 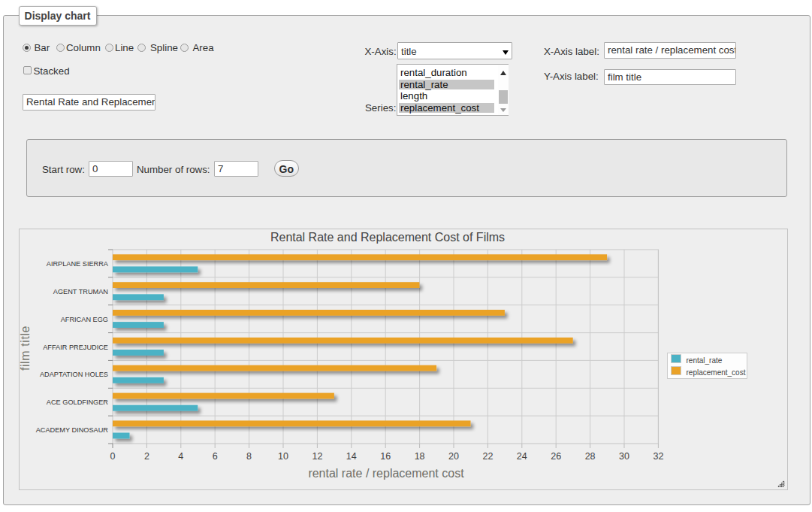 What do you see at coordinates (454, 456) in the screenshot?
I see `svg-text: 20` at bounding box center [454, 456].